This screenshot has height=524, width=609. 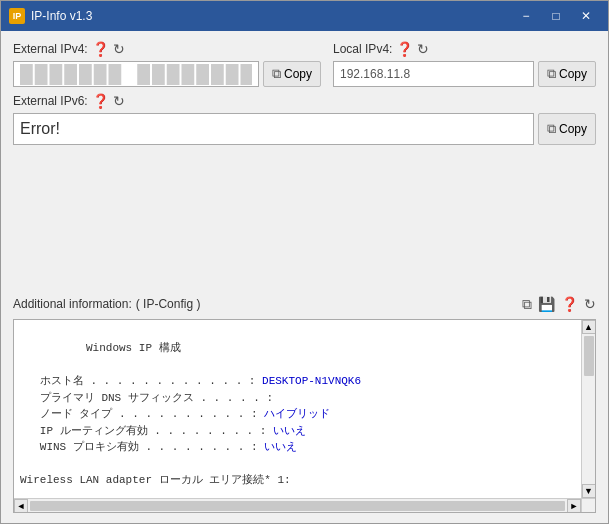 I want to click on external-ipv6-copy-button: ⧉ Copy, so click(x=567, y=129).